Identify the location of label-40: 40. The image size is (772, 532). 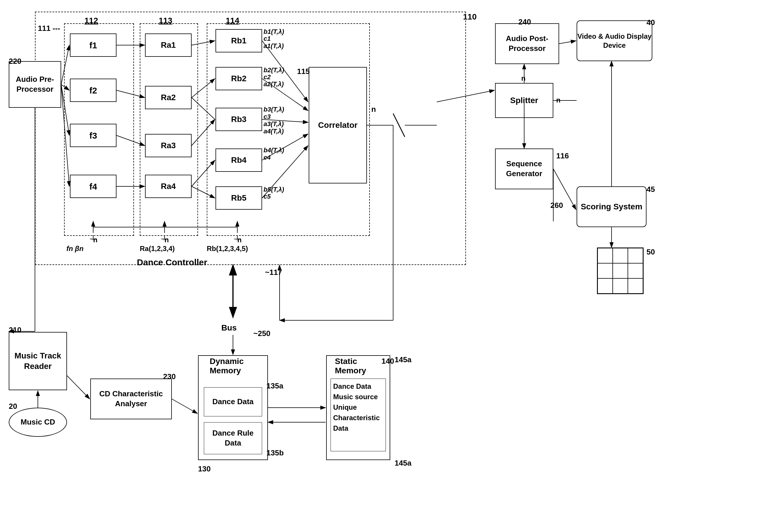
(651, 23).